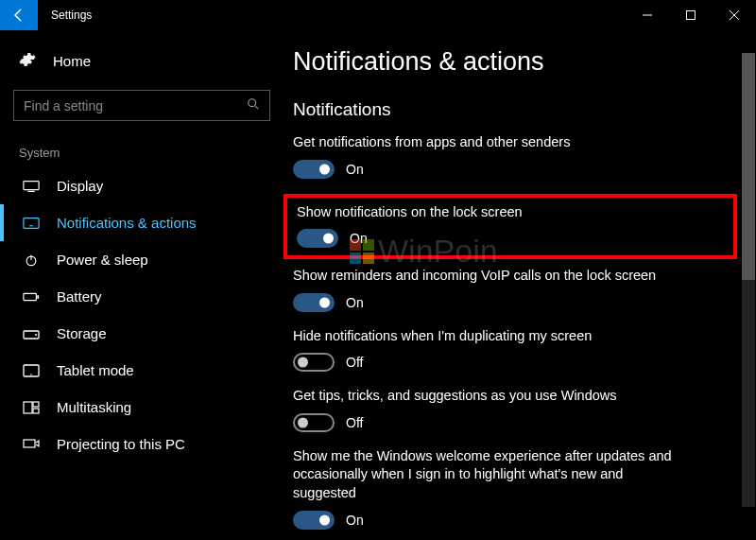 This screenshot has height=540, width=756. What do you see at coordinates (142, 407) in the screenshot?
I see `sidebar-item-multitasking: Multitasking` at bounding box center [142, 407].